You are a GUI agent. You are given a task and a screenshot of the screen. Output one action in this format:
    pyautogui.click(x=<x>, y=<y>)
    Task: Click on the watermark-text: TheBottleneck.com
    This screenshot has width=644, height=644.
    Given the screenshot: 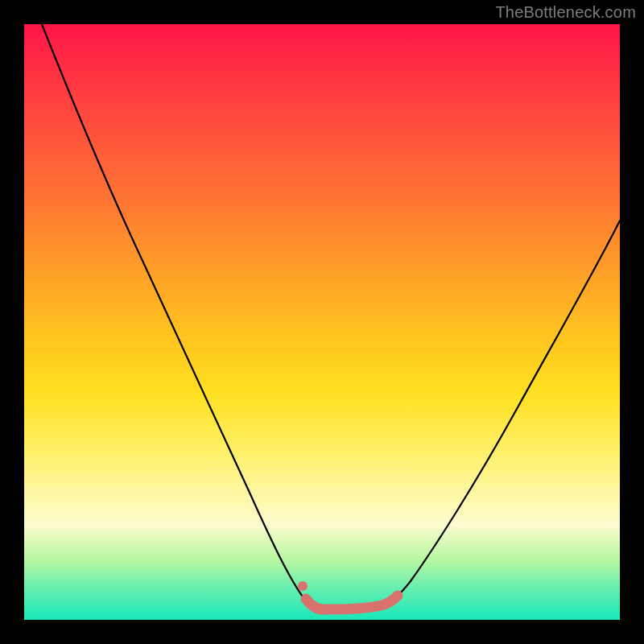 What is the action you would take?
    pyautogui.click(x=565, y=13)
    